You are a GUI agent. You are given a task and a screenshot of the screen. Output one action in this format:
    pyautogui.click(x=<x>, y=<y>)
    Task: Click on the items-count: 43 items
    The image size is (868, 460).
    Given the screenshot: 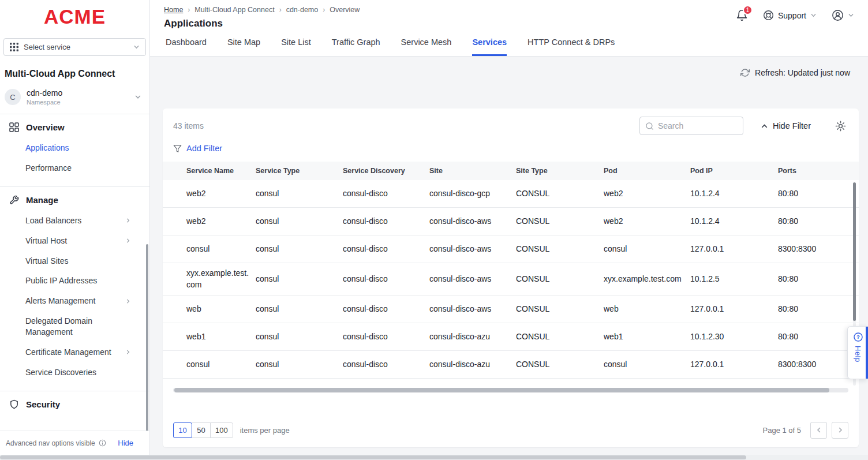 What is the action you would take?
    pyautogui.click(x=188, y=126)
    